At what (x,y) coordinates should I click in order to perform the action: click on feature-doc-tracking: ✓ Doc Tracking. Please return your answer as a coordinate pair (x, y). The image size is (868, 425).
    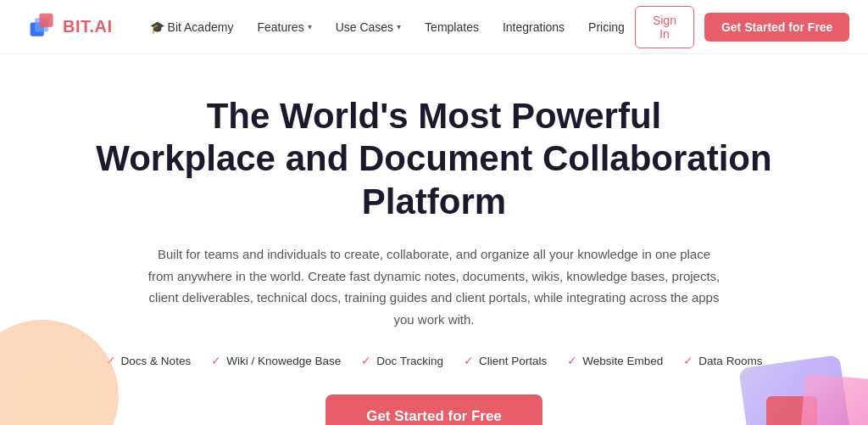
    Looking at the image, I should click on (402, 361).